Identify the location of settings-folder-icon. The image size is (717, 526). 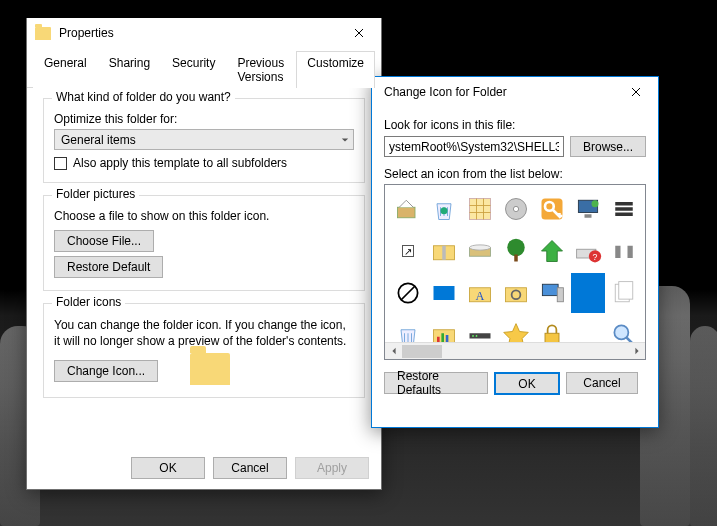
(516, 293).